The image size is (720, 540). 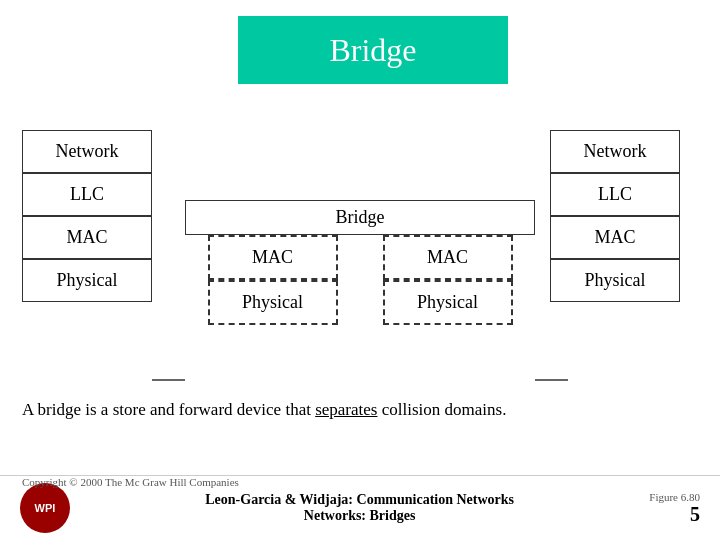 I want to click on left-physical-box: Physical, so click(x=87, y=280).